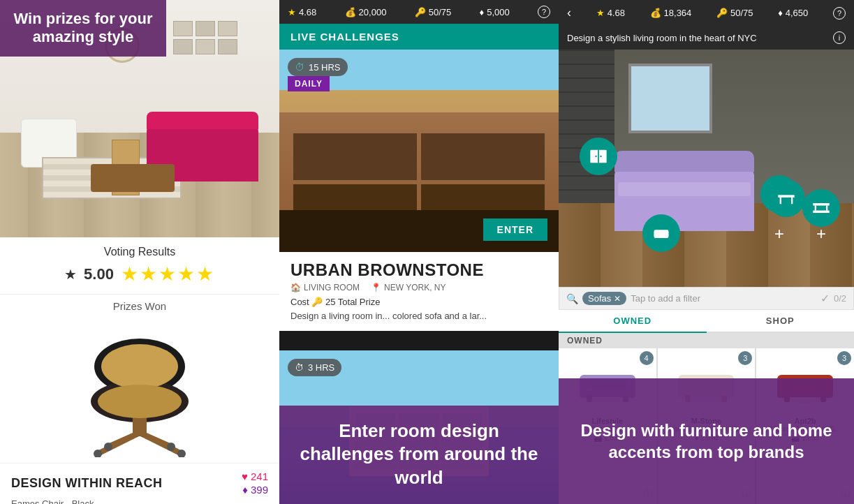 Image resolution: width=854 pixels, height=504 pixels. I want to click on right-help: ?, so click(839, 13).